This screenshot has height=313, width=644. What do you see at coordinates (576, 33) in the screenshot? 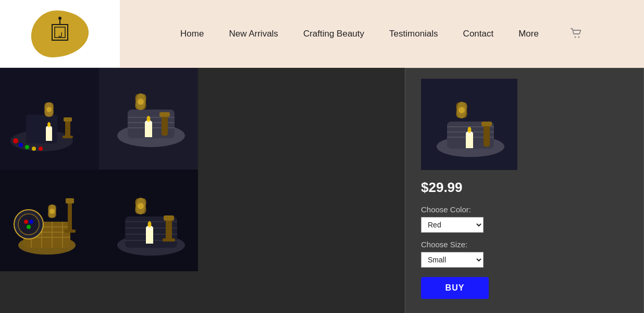
I see `cart-icon` at bounding box center [576, 33].